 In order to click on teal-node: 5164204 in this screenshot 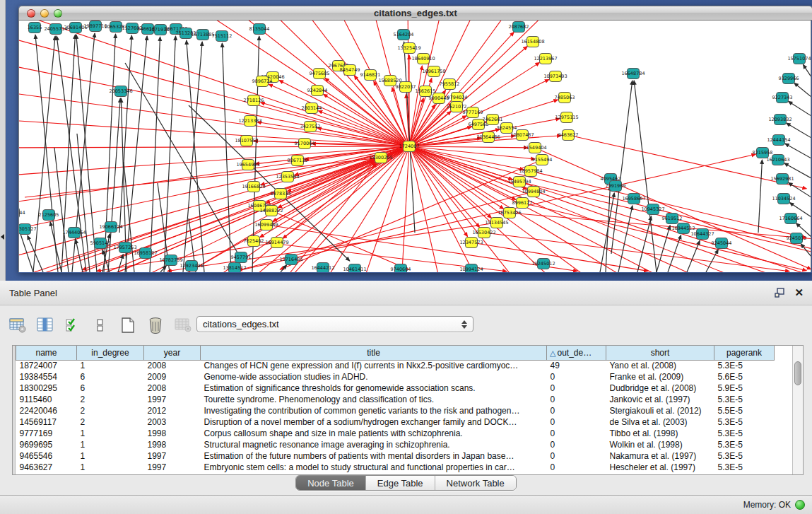, I will do `click(404, 35)`.